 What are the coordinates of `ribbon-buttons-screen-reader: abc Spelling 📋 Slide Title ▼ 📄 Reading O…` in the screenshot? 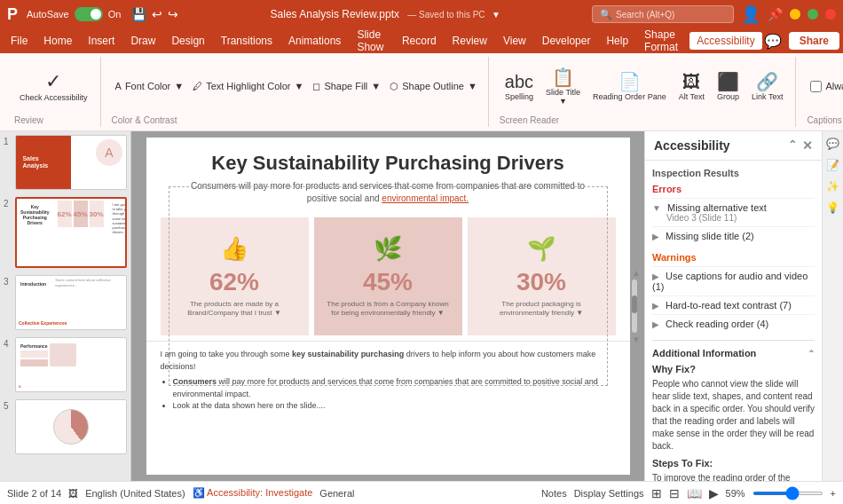 It's located at (644, 86).